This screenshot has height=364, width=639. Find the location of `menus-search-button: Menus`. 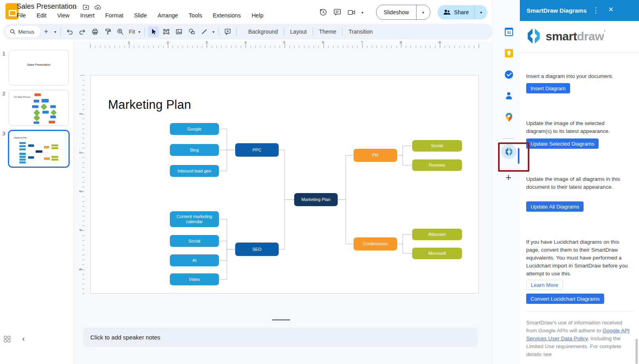

menus-search-button: Menus is located at coordinates (23, 32).